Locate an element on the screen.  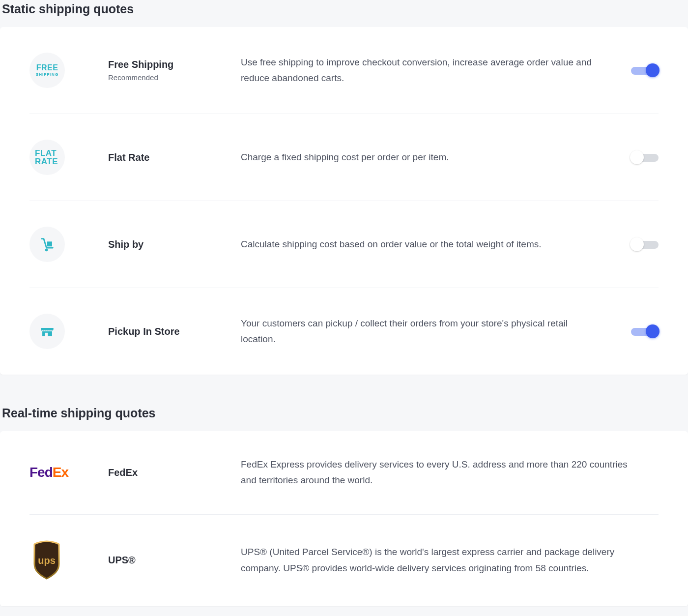
shipping-row-flat-rate: FLAT RATE Flat Rate Charge a fixed shipp… is located at coordinates (344, 157).